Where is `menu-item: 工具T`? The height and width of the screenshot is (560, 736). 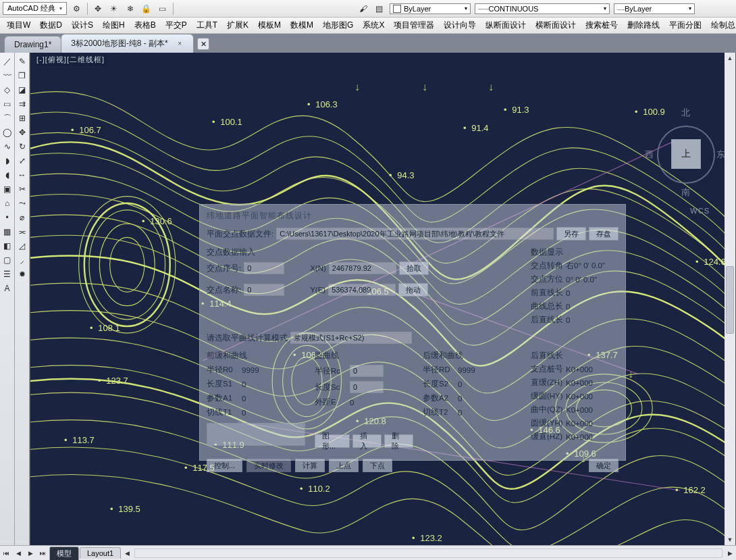
menu-item: 工具T is located at coordinates (207, 26).